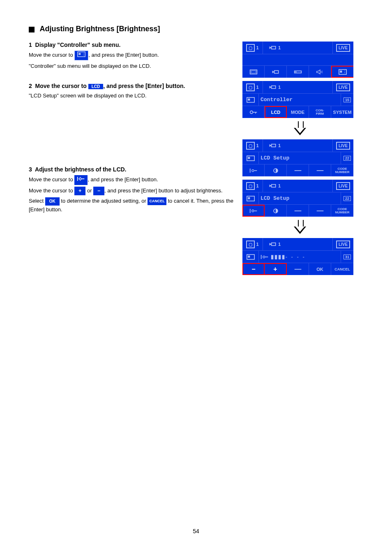 The image size is (392, 555). What do you see at coordinates (131, 56) in the screenshot?
I see `step-1-line-1: Move the cursor to , and press the [Ente…` at bounding box center [131, 56].